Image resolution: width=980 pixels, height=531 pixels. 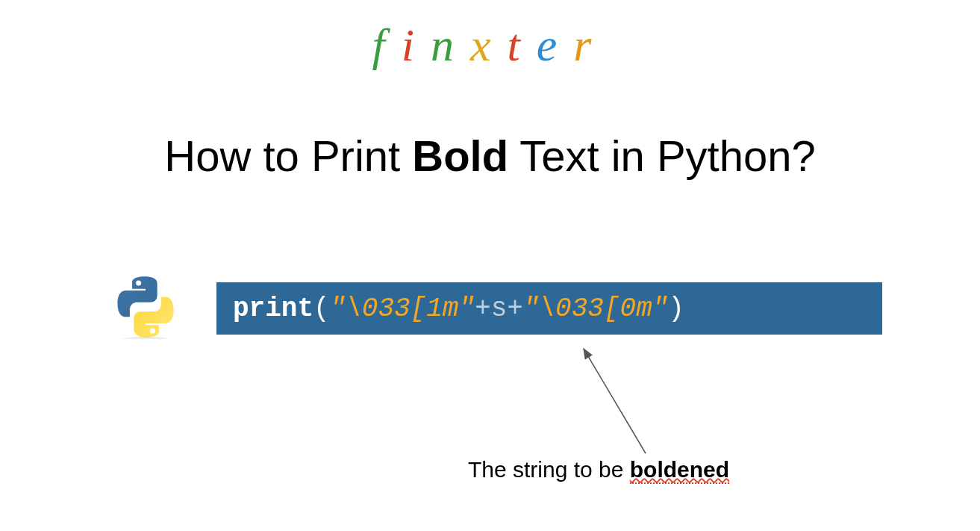 I want to click on annotation-bold-word: boldened, so click(x=679, y=471).